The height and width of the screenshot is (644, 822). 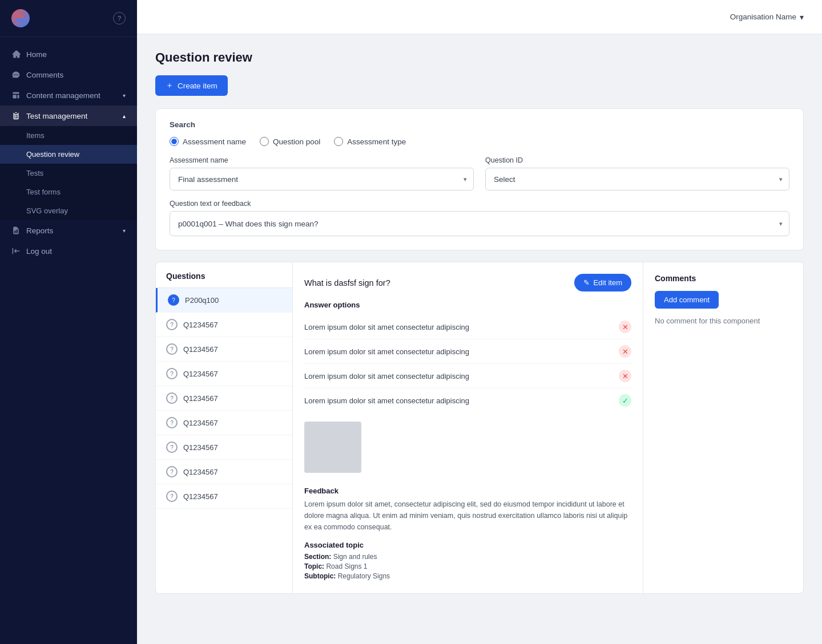 What do you see at coordinates (192, 86) in the screenshot?
I see `create-item-button: ＋ Create item` at bounding box center [192, 86].